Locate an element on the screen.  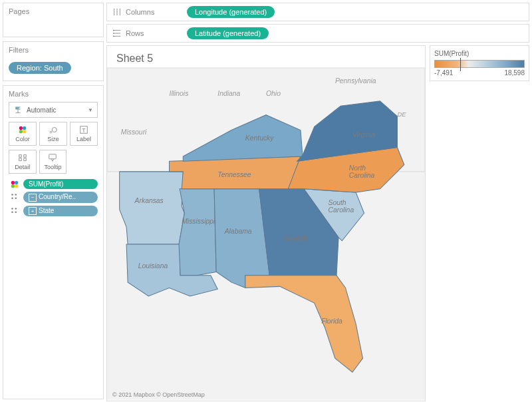
minus-icon: − is located at coordinates (33, 198).